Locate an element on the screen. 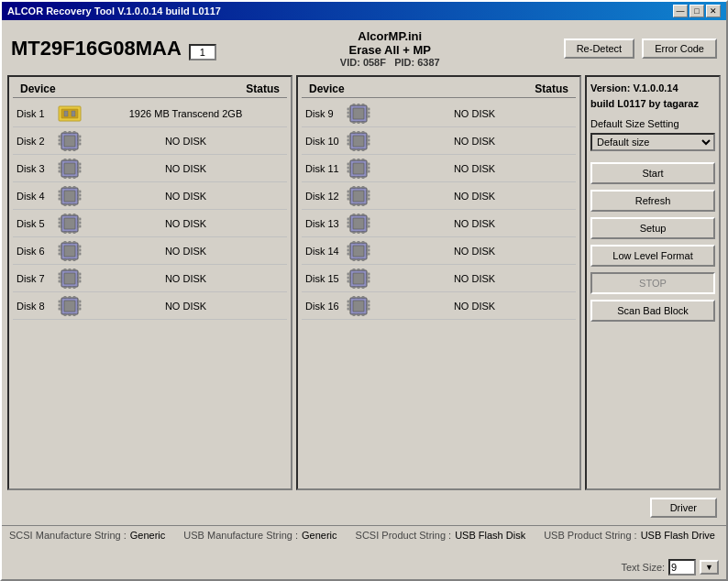 The image size is (728, 581). refresh-button: Refresh is located at coordinates (653, 201).